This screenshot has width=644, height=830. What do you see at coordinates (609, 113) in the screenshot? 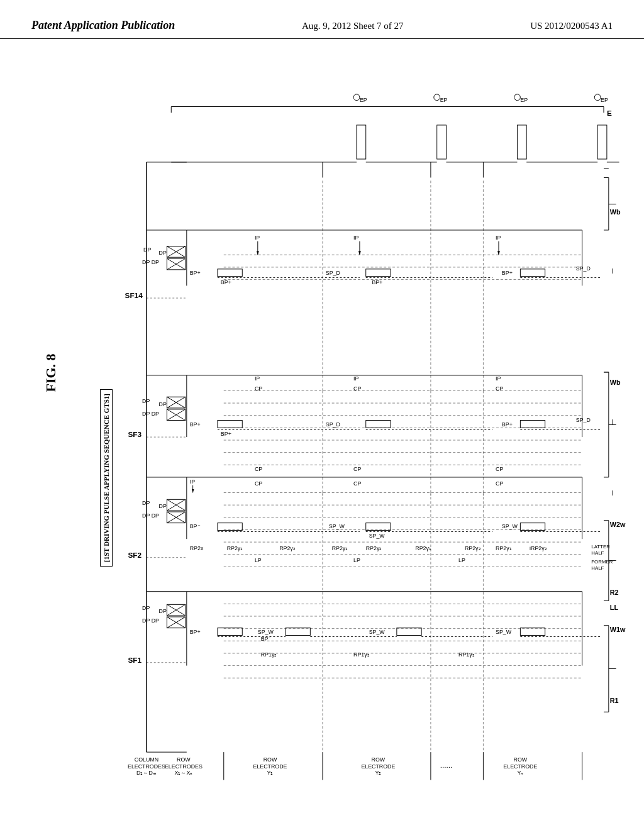
I see `svg-text: E` at bounding box center [609, 113].